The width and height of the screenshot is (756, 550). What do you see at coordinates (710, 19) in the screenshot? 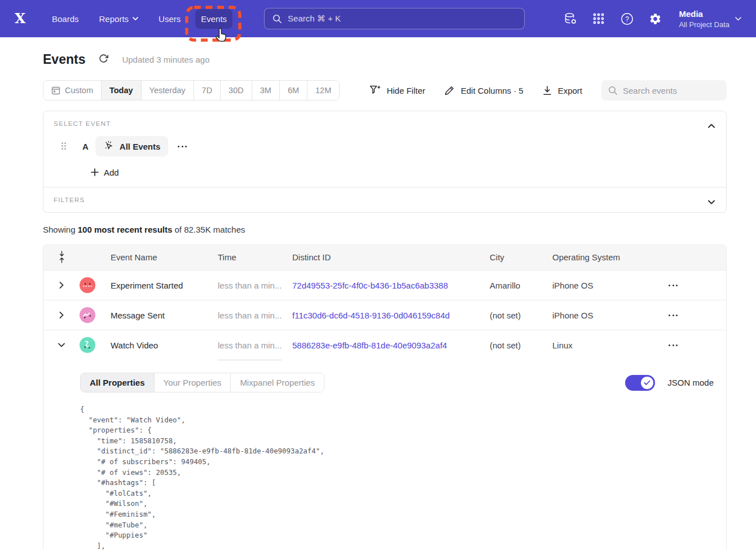
I see `project-switcher: Media All Project Data` at bounding box center [710, 19].